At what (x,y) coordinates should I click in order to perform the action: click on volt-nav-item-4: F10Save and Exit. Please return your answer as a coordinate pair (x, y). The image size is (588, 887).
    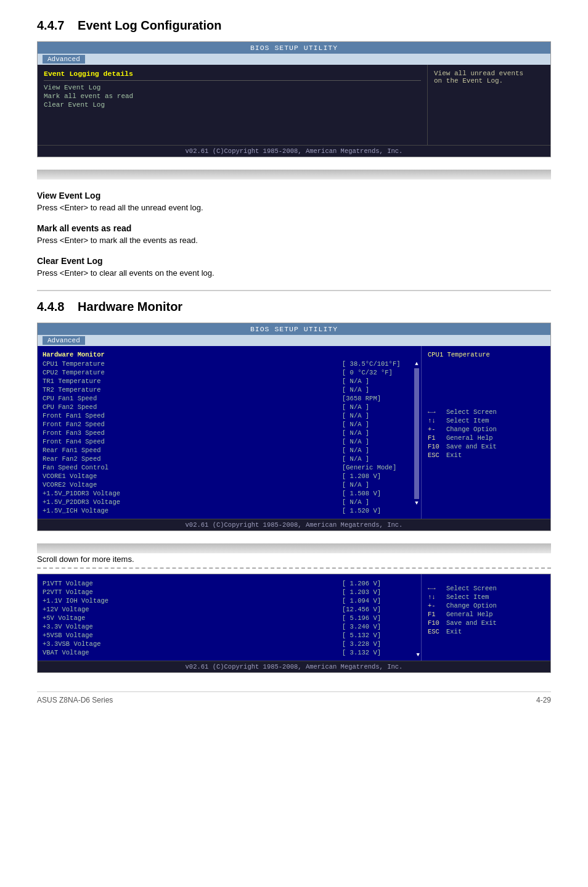
    Looking at the image, I should click on (486, 623).